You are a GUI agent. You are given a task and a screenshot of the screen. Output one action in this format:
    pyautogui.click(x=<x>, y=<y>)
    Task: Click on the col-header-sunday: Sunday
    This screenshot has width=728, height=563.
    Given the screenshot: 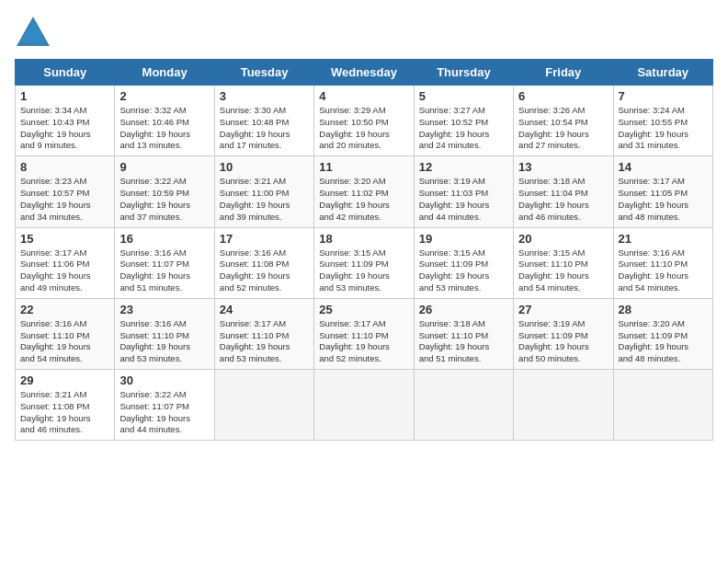 What is the action you would take?
    pyautogui.click(x=65, y=73)
    